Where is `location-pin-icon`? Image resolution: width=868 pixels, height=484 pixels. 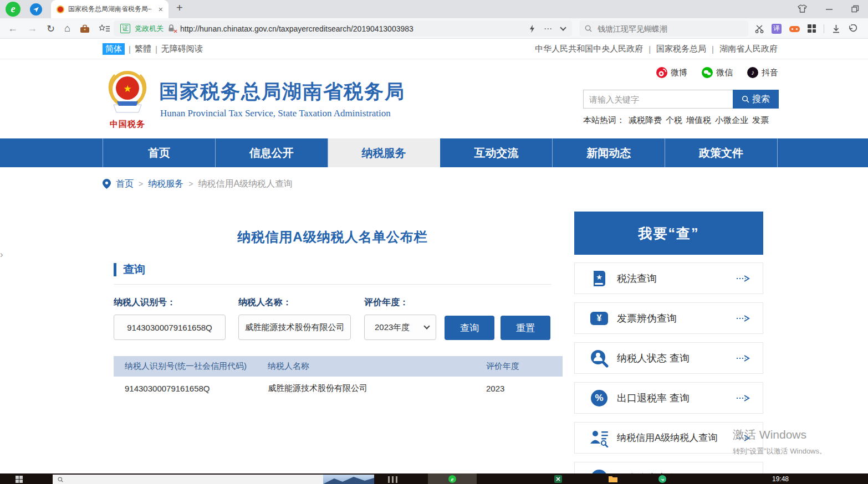 location-pin-icon is located at coordinates (106, 184).